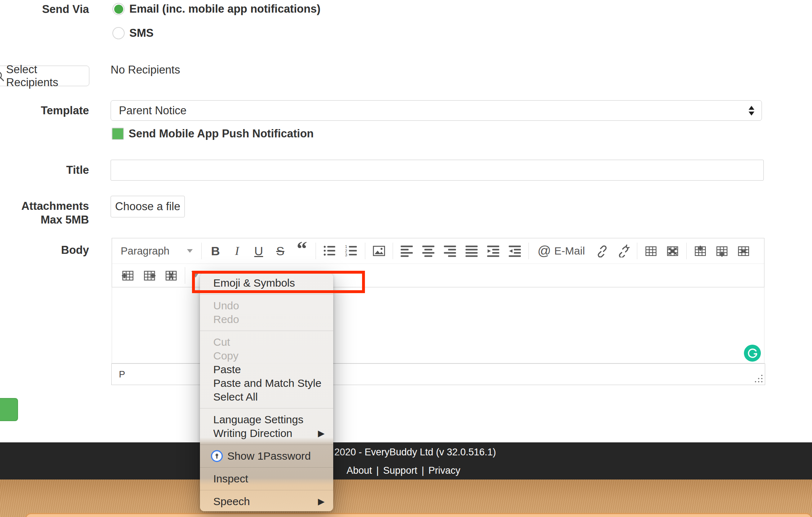  What do you see at coordinates (150, 275) in the screenshot?
I see `insert-col-right-button` at bounding box center [150, 275].